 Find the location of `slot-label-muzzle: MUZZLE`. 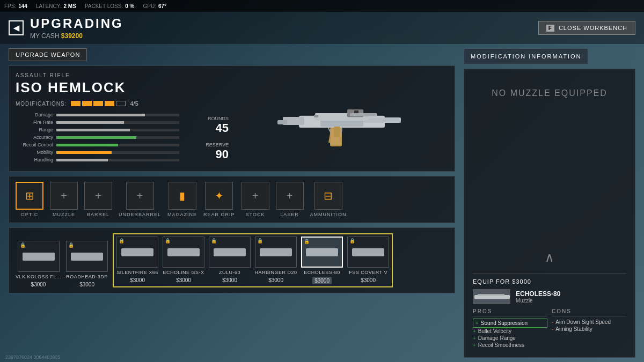

slot-label-muzzle: MUZZLE is located at coordinates (64, 215).